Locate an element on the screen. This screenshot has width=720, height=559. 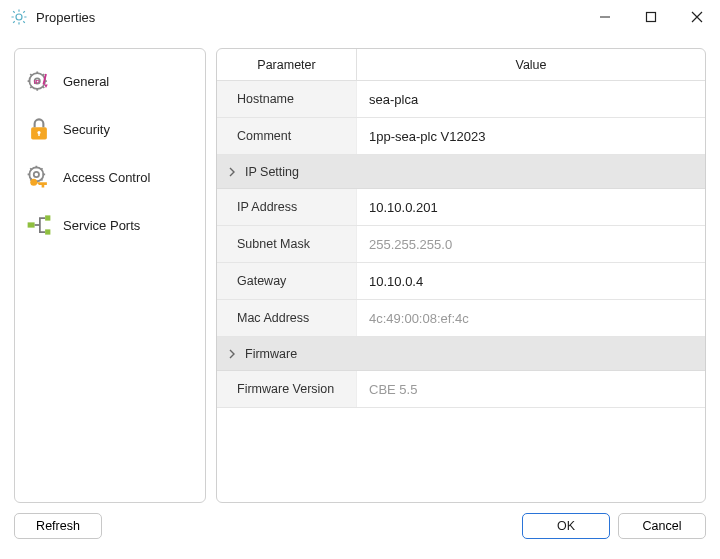
key-gear-icon is located at coordinates (39, 177).